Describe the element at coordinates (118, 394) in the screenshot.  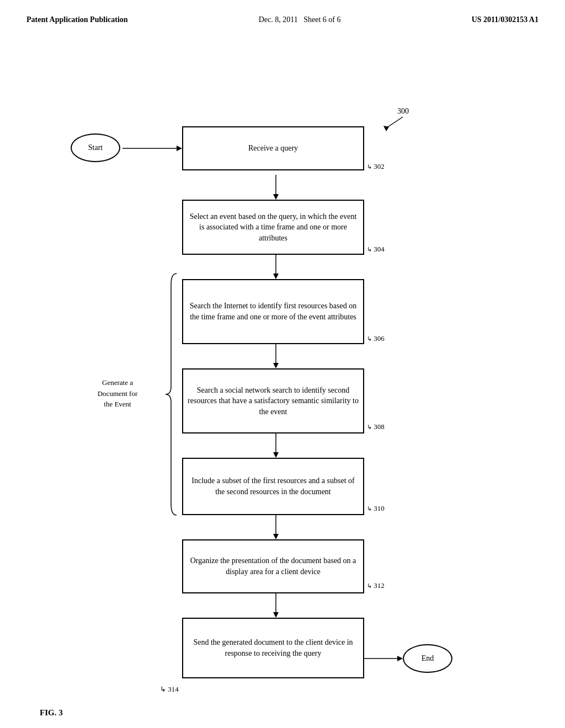
I see `brace-label: Generate a Document for the Event` at that location.